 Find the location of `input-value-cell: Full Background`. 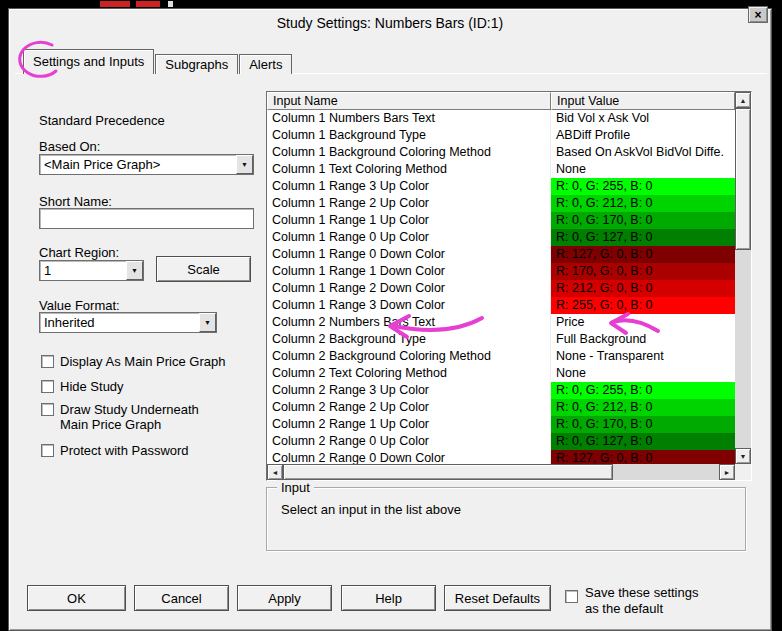

input-value-cell: Full Background is located at coordinates (643, 340).